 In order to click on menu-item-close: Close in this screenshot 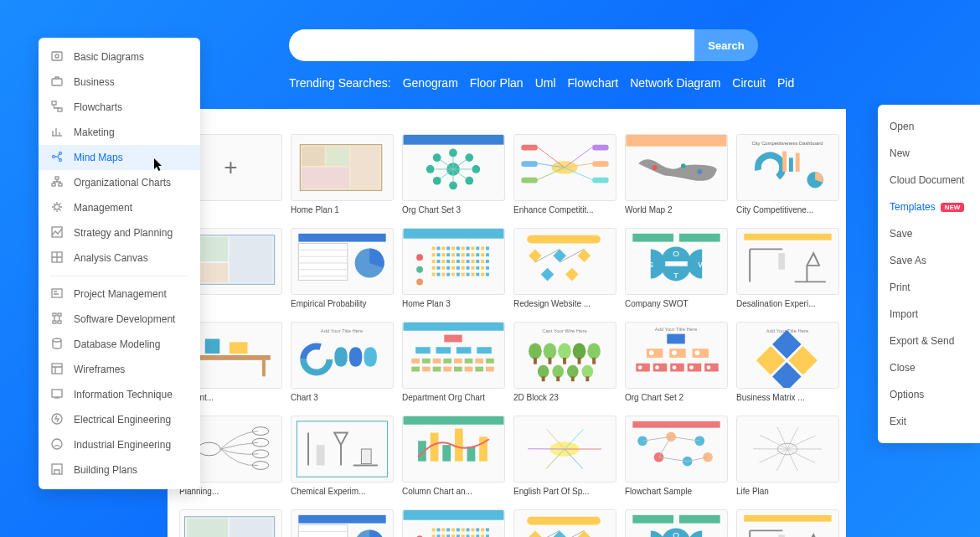, I will do `click(929, 368)`.